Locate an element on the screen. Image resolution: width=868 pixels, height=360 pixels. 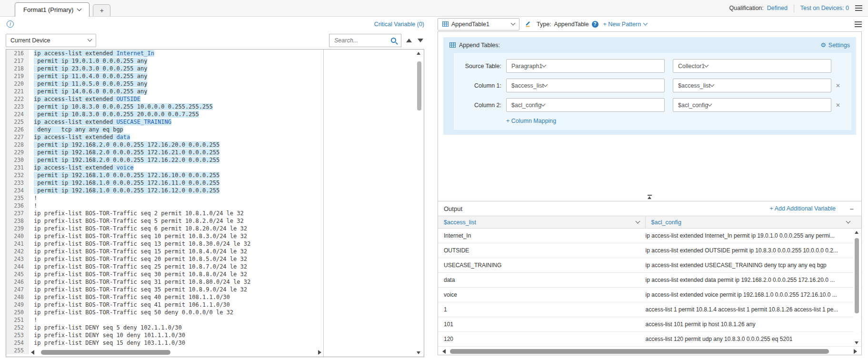
code-line: 228 permit ip 192.168.2.0 0.0.0.255 172.… is located at coordinates (215, 145).